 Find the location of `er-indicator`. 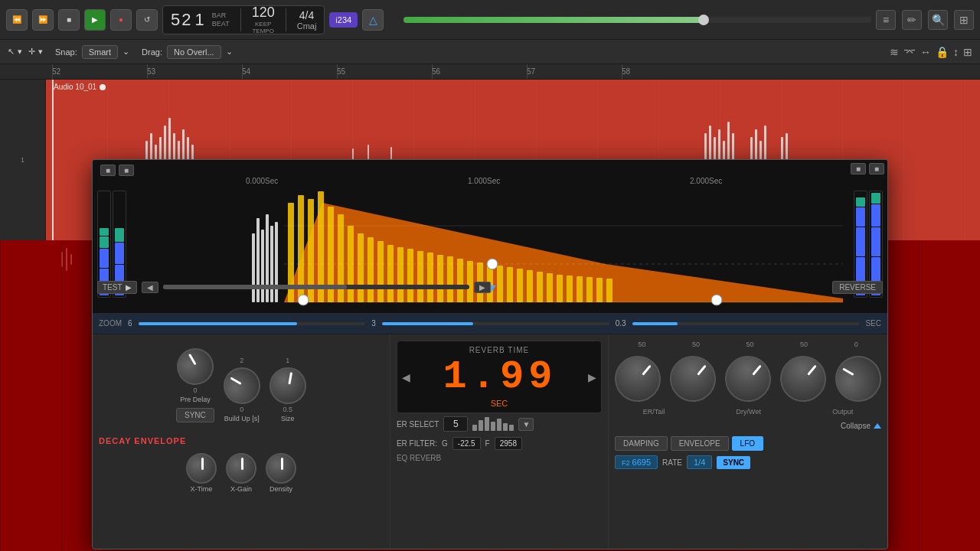

er-indicator is located at coordinates (646, 370).